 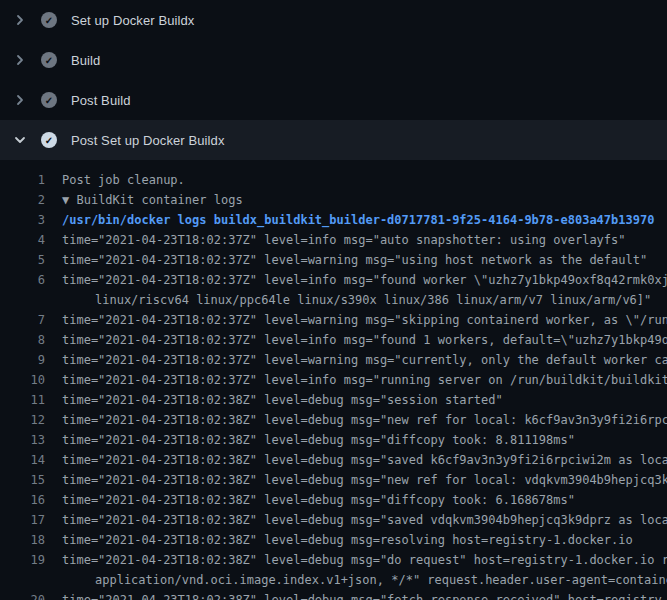 What do you see at coordinates (22, 460) in the screenshot?
I see `line-number: 14` at bounding box center [22, 460].